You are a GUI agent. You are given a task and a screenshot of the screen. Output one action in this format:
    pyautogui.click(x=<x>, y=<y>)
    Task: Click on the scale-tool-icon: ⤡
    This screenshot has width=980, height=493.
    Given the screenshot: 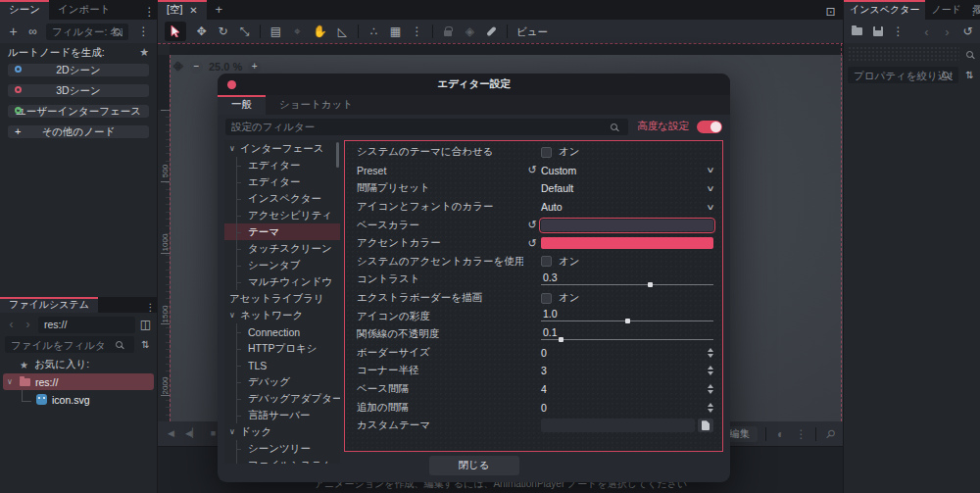 What is the action you would take?
    pyautogui.click(x=245, y=31)
    